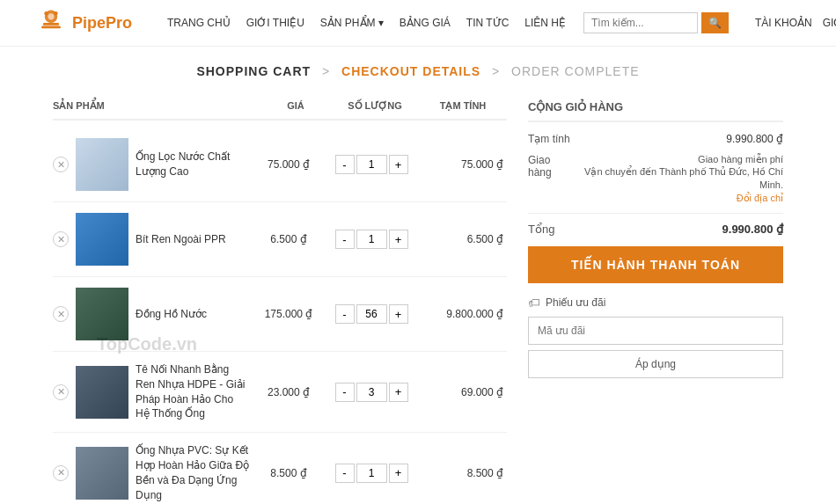  I want to click on item-price: 8.500 ₫, so click(289, 473).